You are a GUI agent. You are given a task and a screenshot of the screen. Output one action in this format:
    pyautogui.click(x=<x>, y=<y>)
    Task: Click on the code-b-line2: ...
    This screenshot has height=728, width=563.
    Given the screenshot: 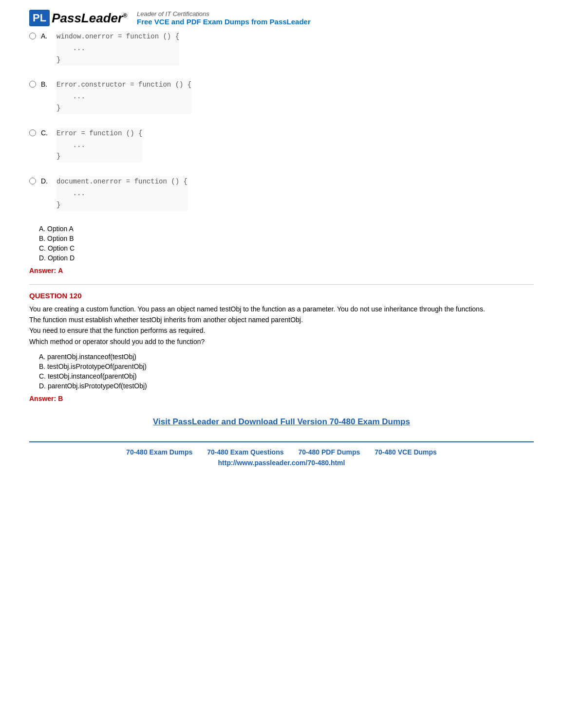 What is the action you would take?
    pyautogui.click(x=124, y=97)
    